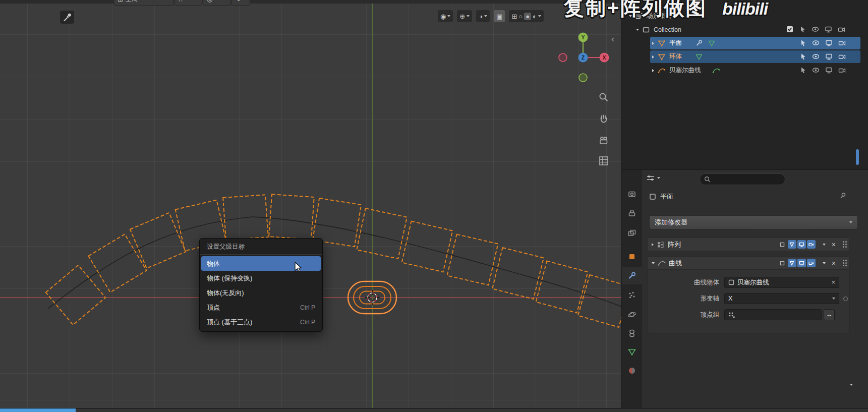  I want to click on array-modifier-header: 阵列 ×, so click(748, 244).